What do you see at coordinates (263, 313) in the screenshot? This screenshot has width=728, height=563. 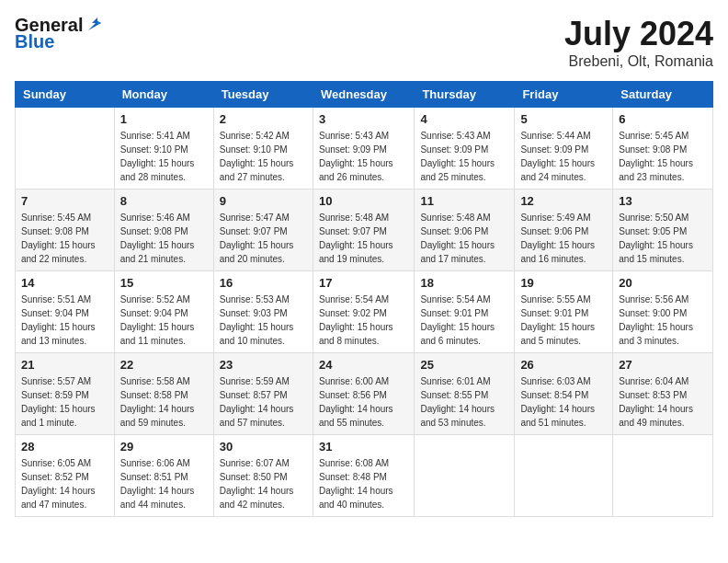 I see `calendar-cell: 16Sunrise: 5:53 AMSunset: 9:03 PMDayligh…` at bounding box center [263, 313].